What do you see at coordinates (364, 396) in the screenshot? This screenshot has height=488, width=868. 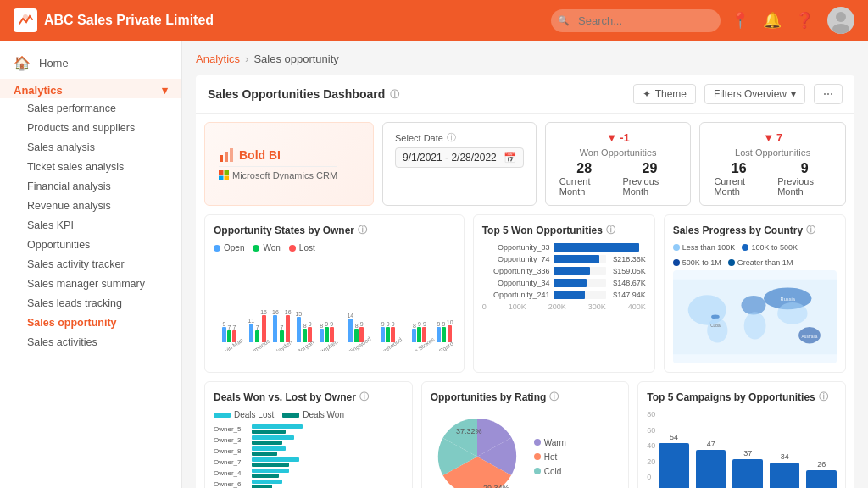 I see `chart4-info: ⓘ` at bounding box center [364, 396].